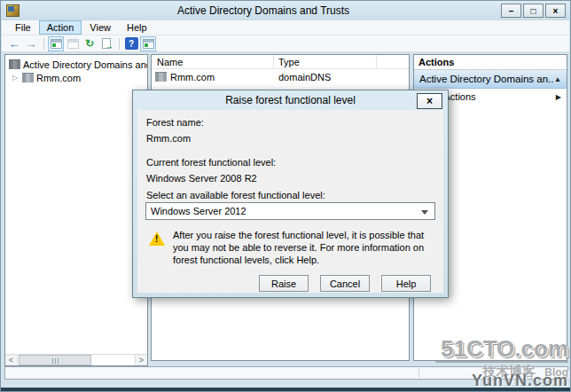  I want to click on properties-button, so click(73, 44).